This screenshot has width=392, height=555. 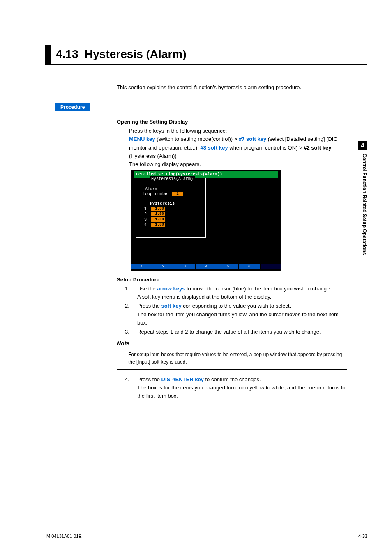 What do you see at coordinates (151, 189) in the screenshot?
I see `fig-alarm-legend: Alarm` at bounding box center [151, 189].